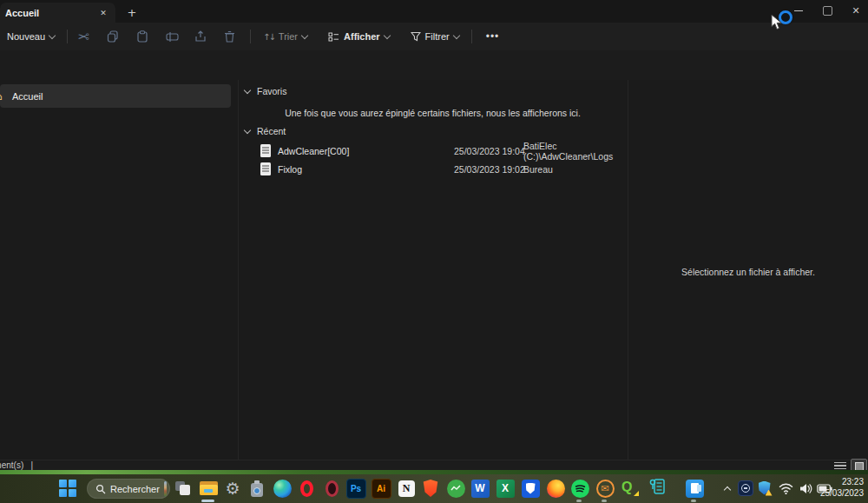 Image resolution: width=868 pixels, height=503 pixels. I want to click on notes-app-icon, so click(694, 488).